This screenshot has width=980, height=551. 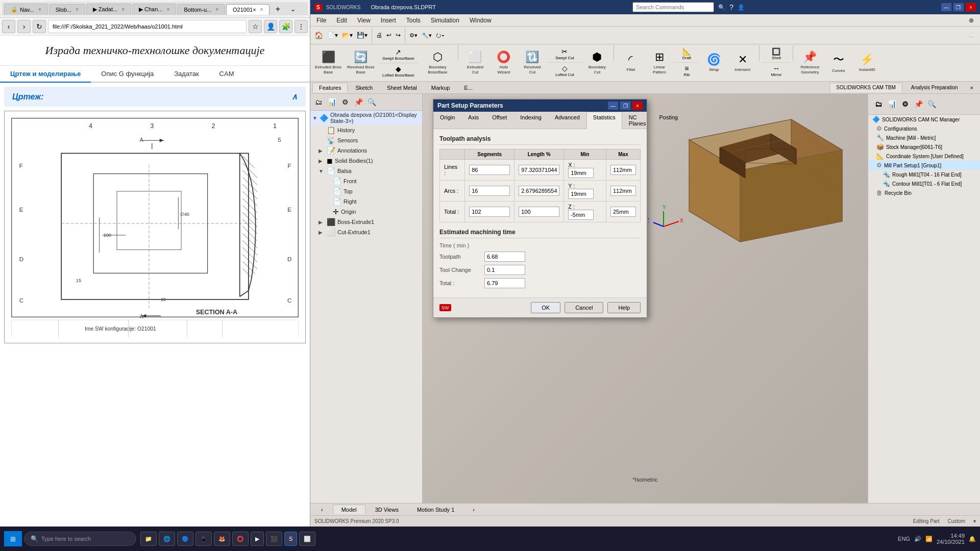 What do you see at coordinates (167, 539) in the screenshot?
I see `taskbar-edge-app: 🌐` at bounding box center [167, 539].